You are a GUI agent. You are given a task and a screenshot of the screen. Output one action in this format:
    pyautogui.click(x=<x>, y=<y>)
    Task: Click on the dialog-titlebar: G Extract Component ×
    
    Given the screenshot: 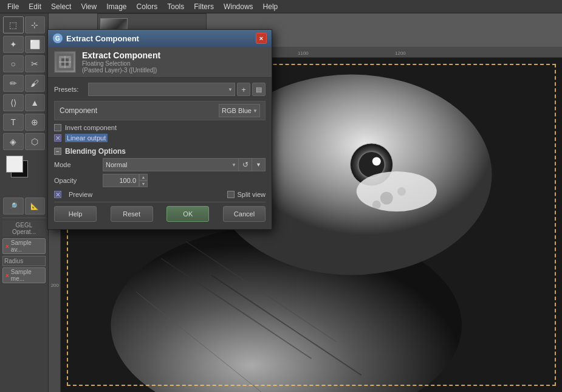 What is the action you would take?
    pyautogui.click(x=160, y=38)
    